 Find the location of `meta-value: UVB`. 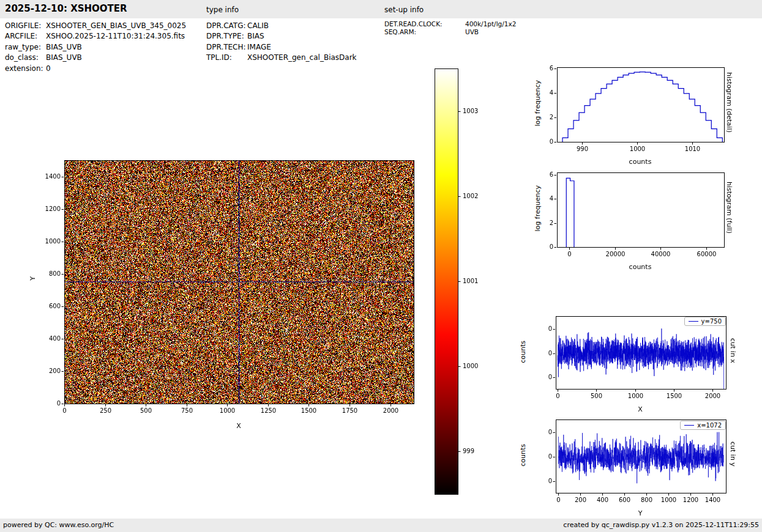

meta-value: UVB is located at coordinates (472, 32).